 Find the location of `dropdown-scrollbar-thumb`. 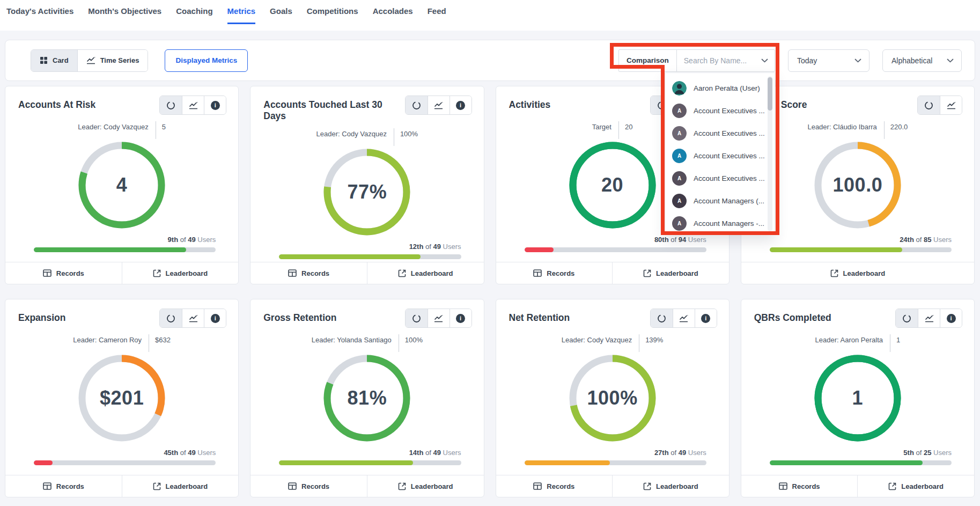

dropdown-scrollbar-thumb is located at coordinates (770, 94).